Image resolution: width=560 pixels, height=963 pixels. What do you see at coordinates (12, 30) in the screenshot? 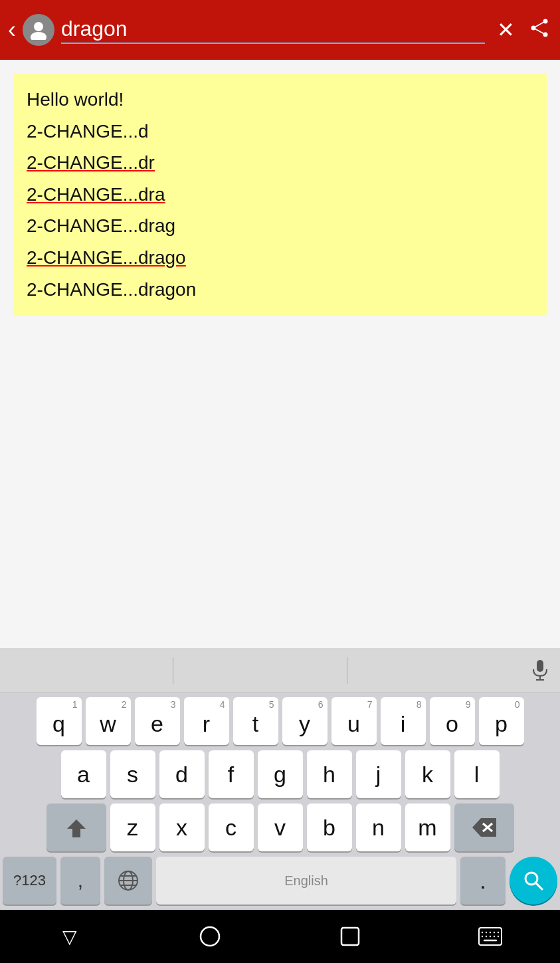
I see `back-button: ‹` at bounding box center [12, 30].